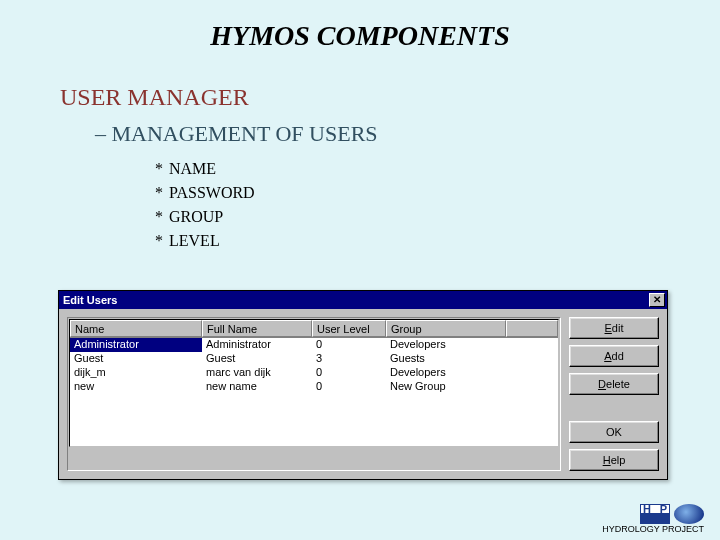 The width and height of the screenshot is (720, 540). I want to click on bullet-item: *NAME, so click(438, 169).